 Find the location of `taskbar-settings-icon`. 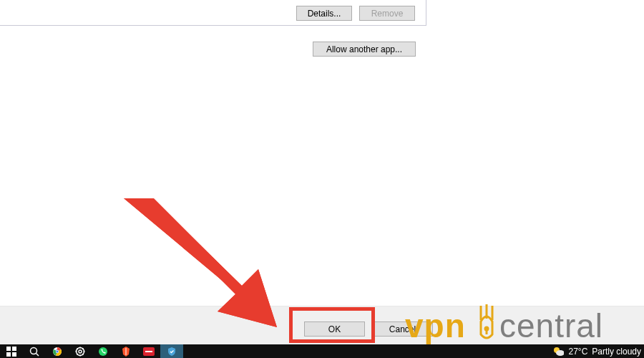

taskbar-settings-icon is located at coordinates (80, 351).